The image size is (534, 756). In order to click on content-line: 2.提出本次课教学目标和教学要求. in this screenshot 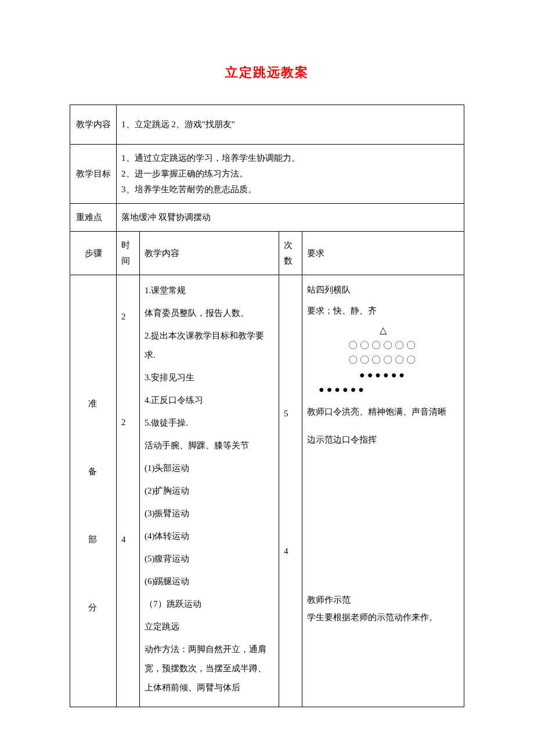, I will do `click(209, 345)`.